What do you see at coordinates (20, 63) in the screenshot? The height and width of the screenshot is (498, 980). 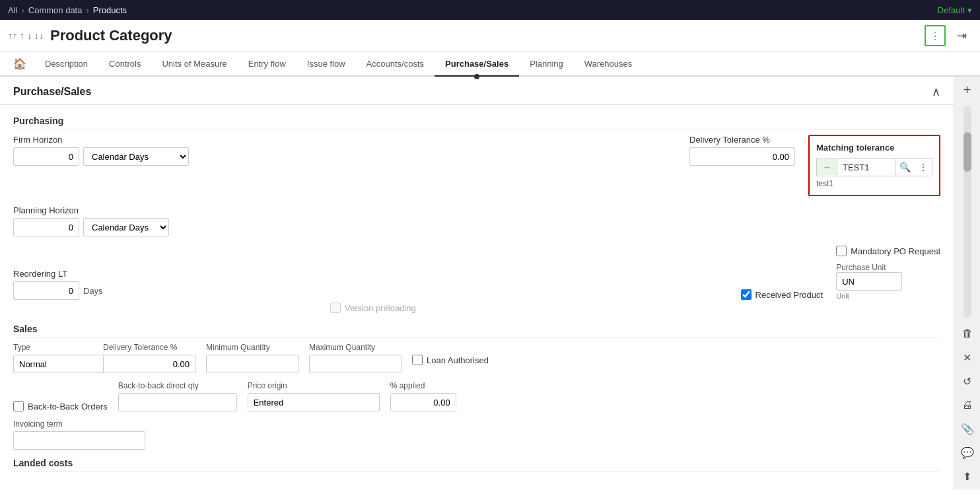 I see `tab-home: 🏠` at bounding box center [20, 63].